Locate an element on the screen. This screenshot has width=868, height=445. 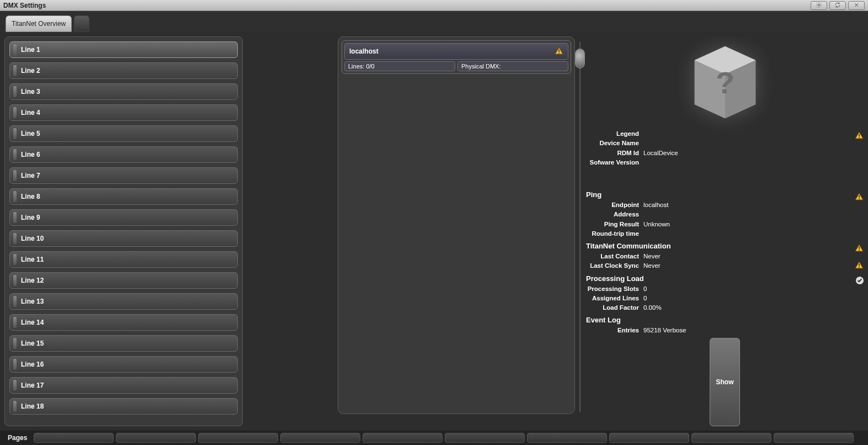
line-item-1: Line 1 is located at coordinates (124, 50).